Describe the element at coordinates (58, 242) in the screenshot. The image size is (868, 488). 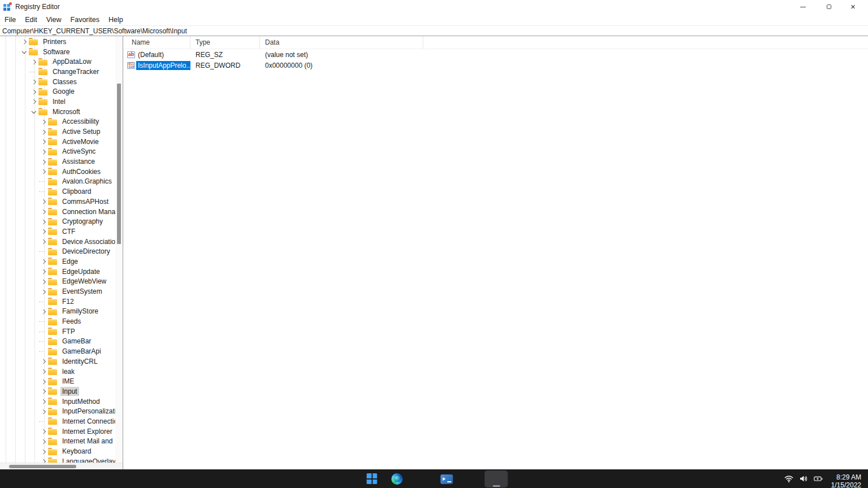
I see `tree-item-device-associatio: Device Associatio` at that location.